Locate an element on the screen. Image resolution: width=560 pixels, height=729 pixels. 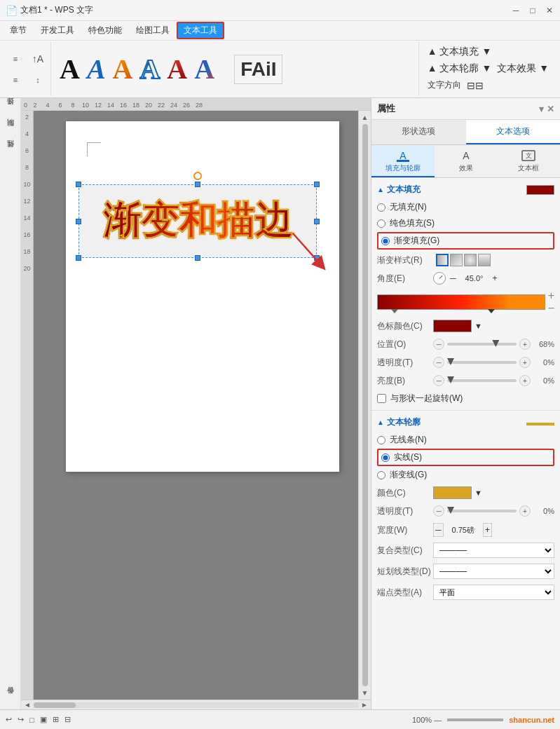
brightness-slider is located at coordinates (482, 381).